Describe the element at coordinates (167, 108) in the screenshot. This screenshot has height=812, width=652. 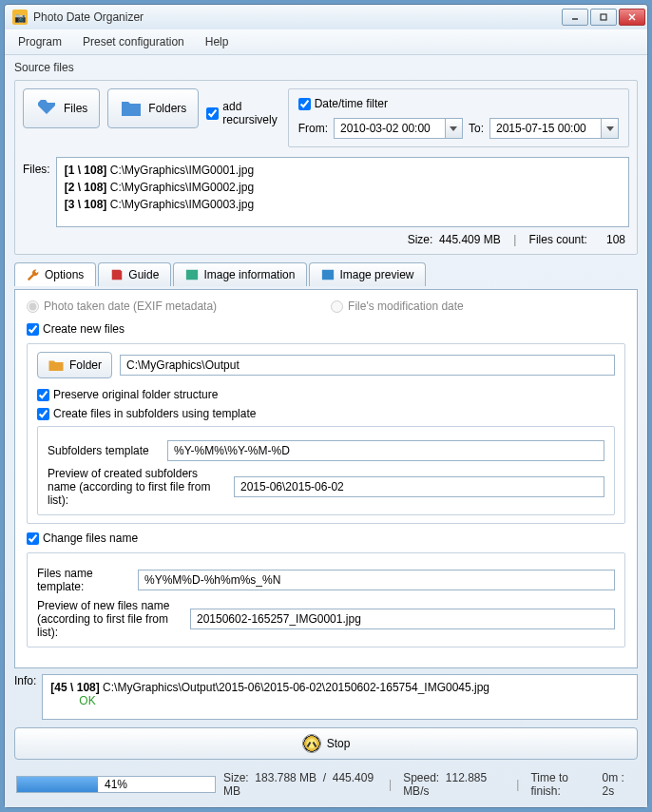
I see `folders-button-label: Folders` at that location.